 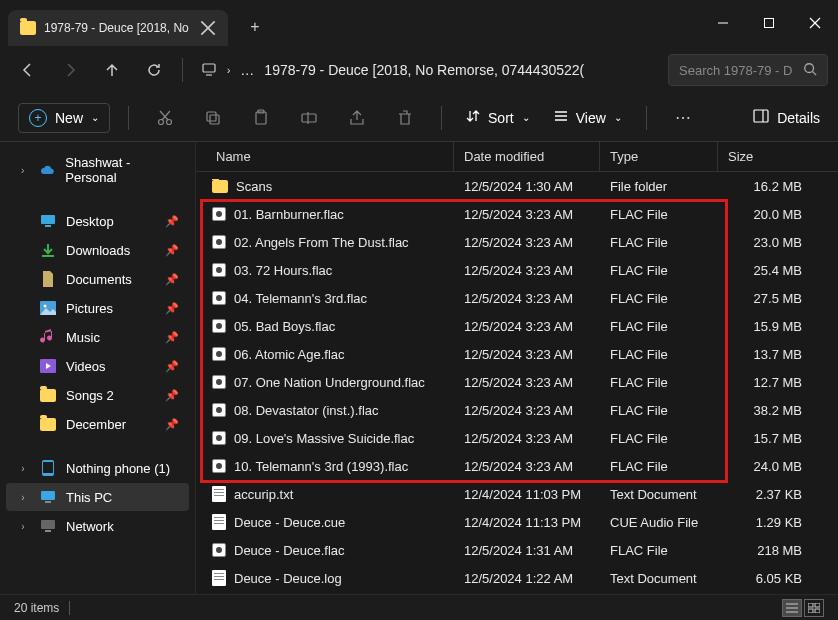 What do you see at coordinates (98, 337) in the screenshot?
I see `sidebar-item-music: Music📌` at bounding box center [98, 337].